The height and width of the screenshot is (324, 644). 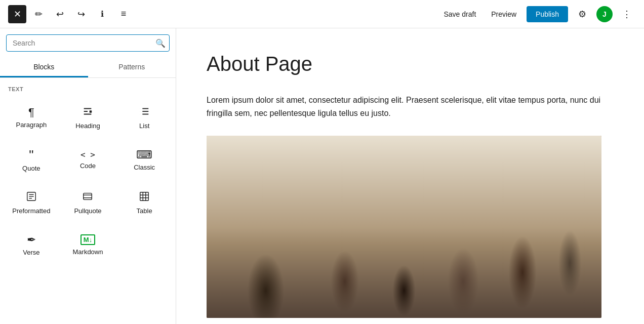 What do you see at coordinates (627, 14) in the screenshot?
I see `more-options-button: ⋮` at bounding box center [627, 14].